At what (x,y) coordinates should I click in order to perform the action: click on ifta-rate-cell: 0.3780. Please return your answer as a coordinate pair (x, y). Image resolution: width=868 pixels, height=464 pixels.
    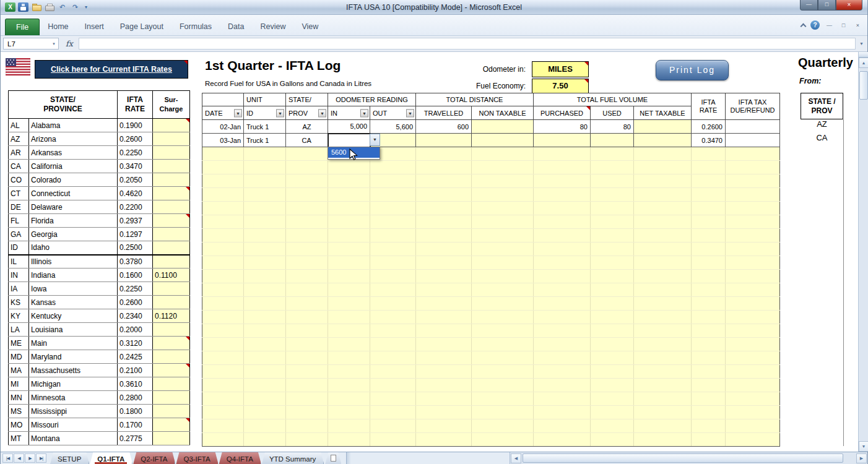
    Looking at the image, I should click on (135, 262).